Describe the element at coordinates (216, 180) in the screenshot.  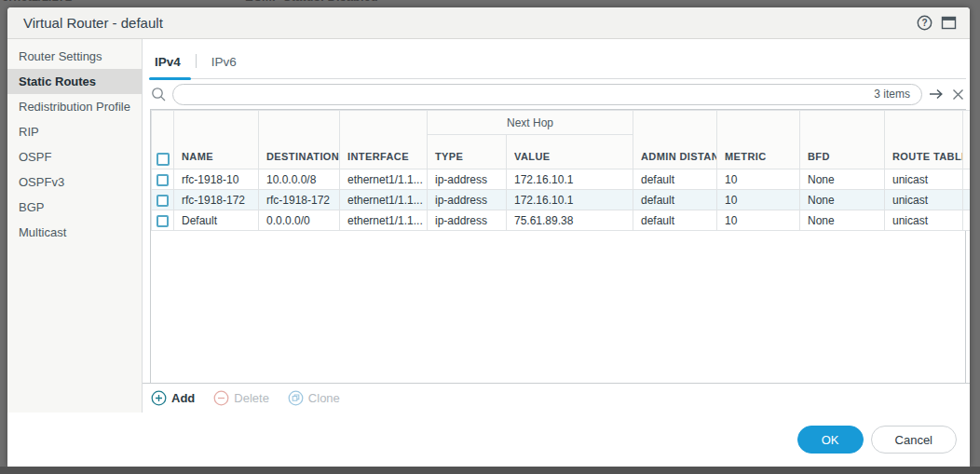
I see `cell-name: rfc-1918-10` at that location.